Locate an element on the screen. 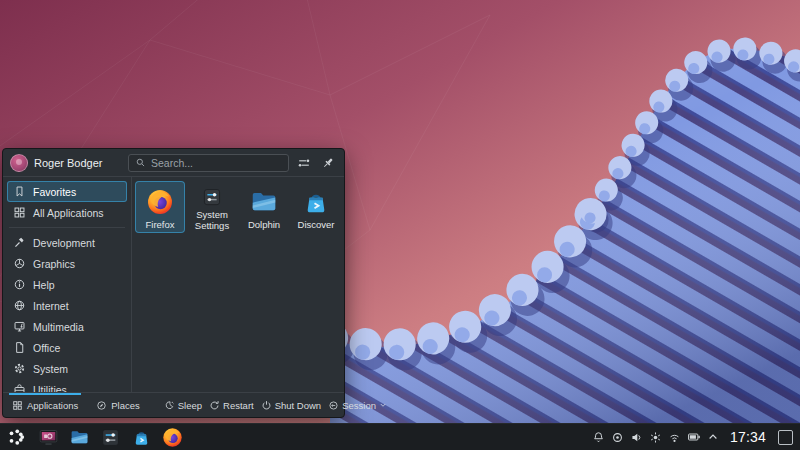  user-name: Roger Bodger is located at coordinates (78, 163).